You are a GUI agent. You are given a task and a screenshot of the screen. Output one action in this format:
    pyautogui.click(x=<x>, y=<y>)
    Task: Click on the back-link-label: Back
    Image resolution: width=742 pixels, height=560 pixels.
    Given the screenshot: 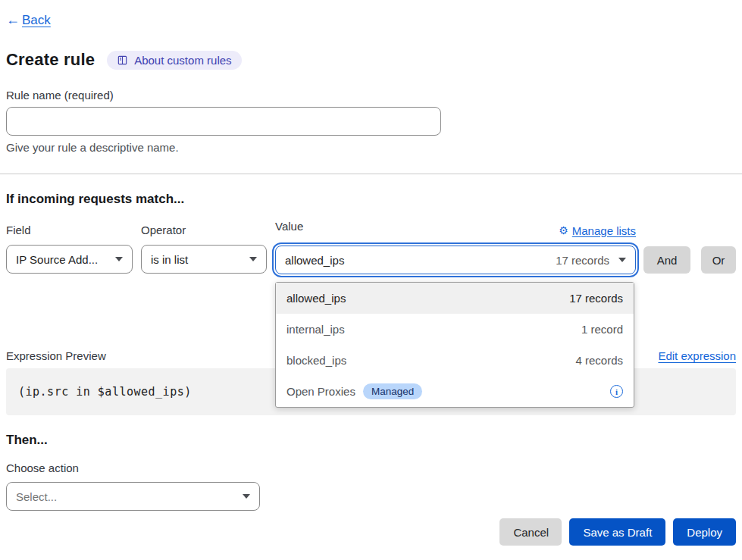 What is the action you would take?
    pyautogui.click(x=36, y=20)
    